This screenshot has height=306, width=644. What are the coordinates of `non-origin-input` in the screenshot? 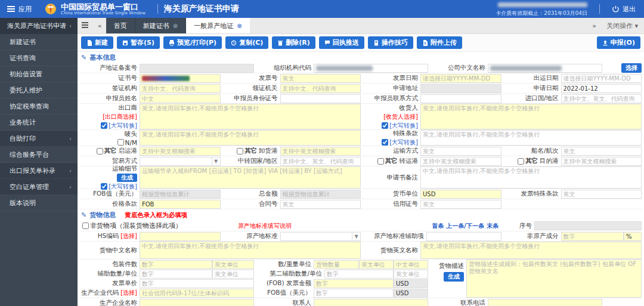 It's located at (593, 236).